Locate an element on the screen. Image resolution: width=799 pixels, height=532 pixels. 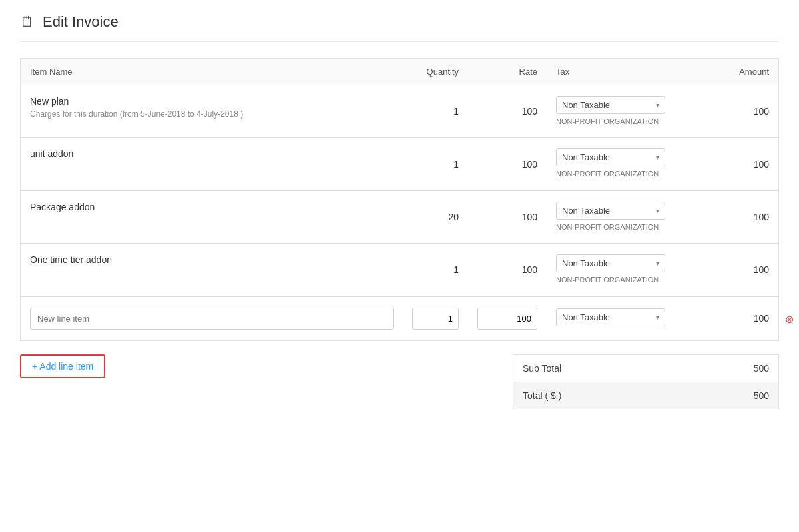
col-header-amount: Amount is located at coordinates (726, 72).